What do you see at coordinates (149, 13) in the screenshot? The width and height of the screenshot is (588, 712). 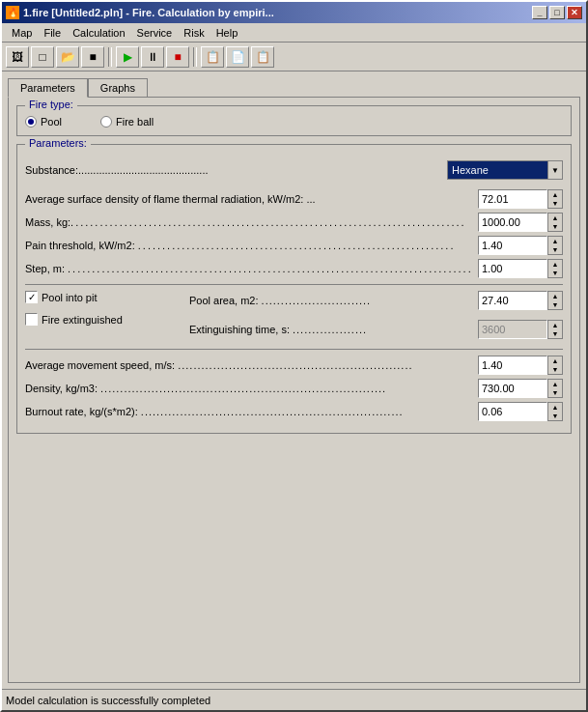 I see `window-title: 1.fire [Untitled2.pln] - Fire. Calculati…` at bounding box center [149, 13].